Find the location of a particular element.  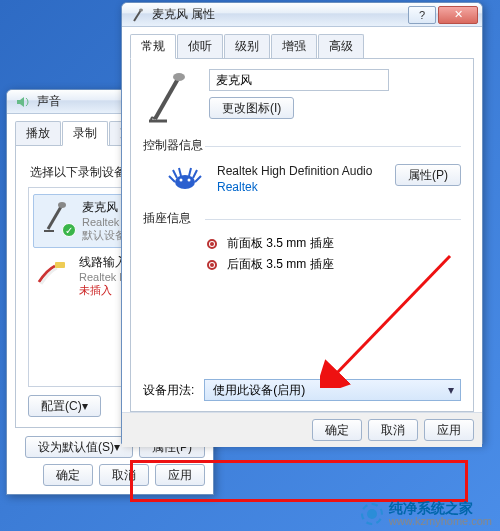

check-icon: ✓ is located at coordinates (69, 230).